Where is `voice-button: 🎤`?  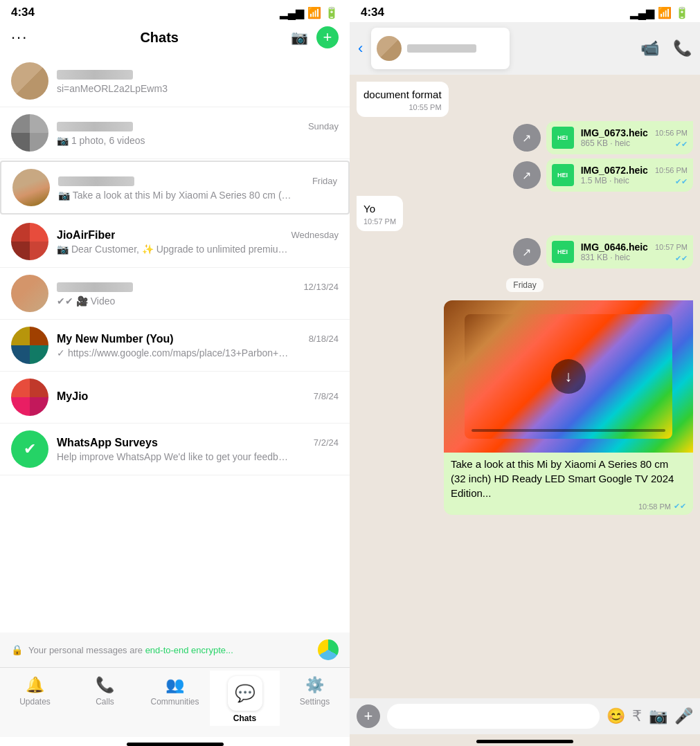
voice-button: 🎤 is located at coordinates (684, 716).